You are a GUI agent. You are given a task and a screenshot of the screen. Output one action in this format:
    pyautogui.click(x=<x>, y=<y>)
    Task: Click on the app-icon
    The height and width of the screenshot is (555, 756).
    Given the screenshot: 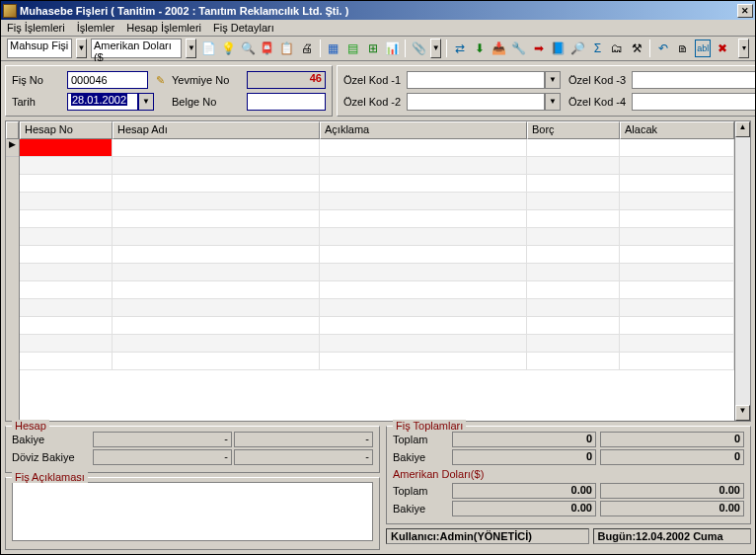 What is the action you would take?
    pyautogui.click(x=10, y=11)
    